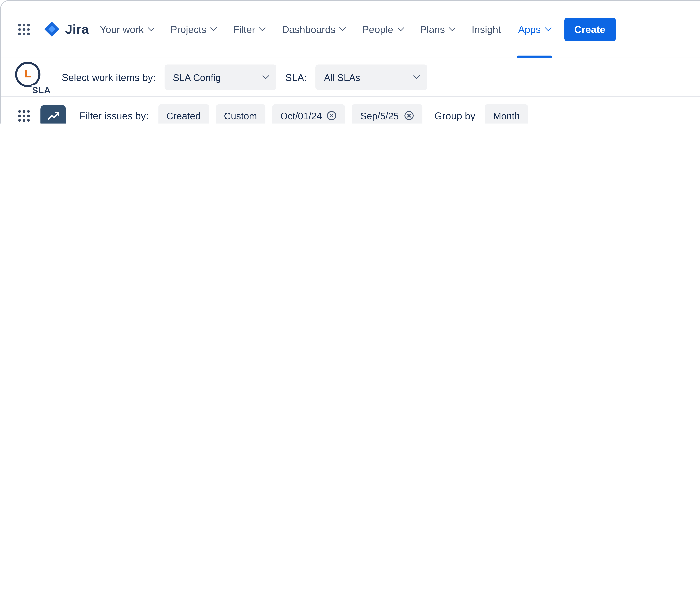  I want to click on sla-logo-text: SLA, so click(41, 90).